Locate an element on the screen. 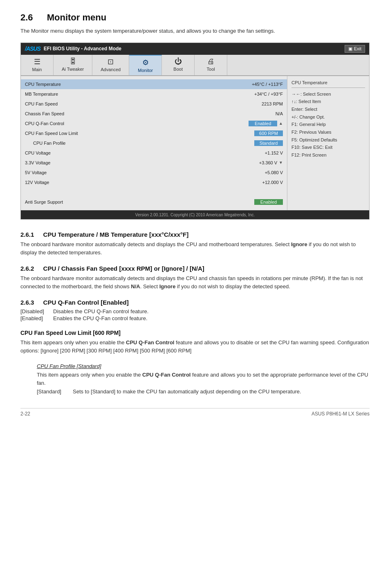 The height and width of the screenshot is (588, 390). cpu-fan-value: 2213 RPM is located at coordinates (272, 104).